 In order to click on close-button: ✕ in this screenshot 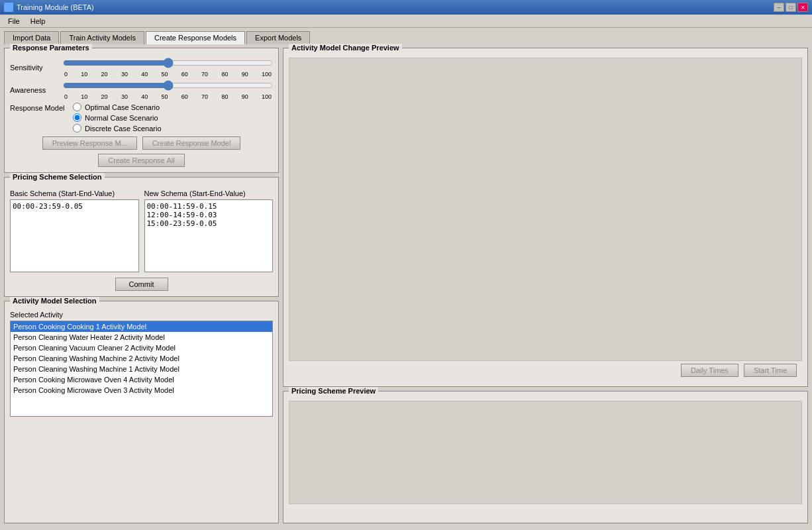, I will do `click(803, 7)`.